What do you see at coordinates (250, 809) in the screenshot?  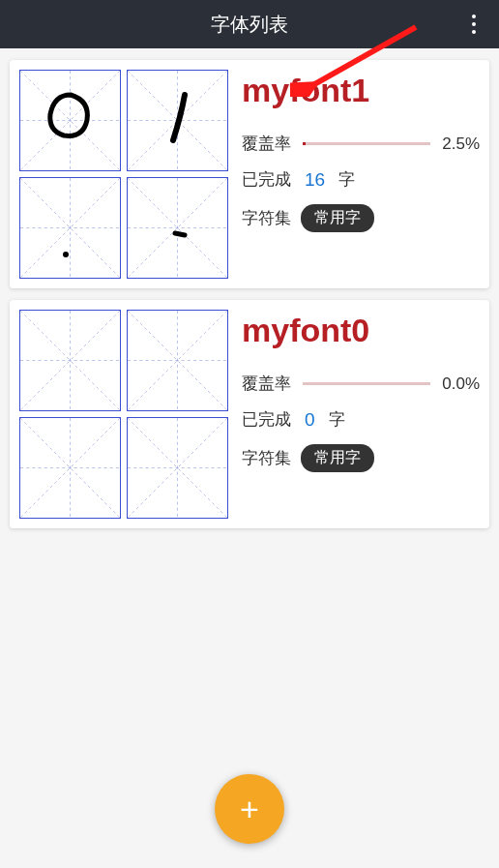 I see `plus-icon: +` at bounding box center [250, 809].